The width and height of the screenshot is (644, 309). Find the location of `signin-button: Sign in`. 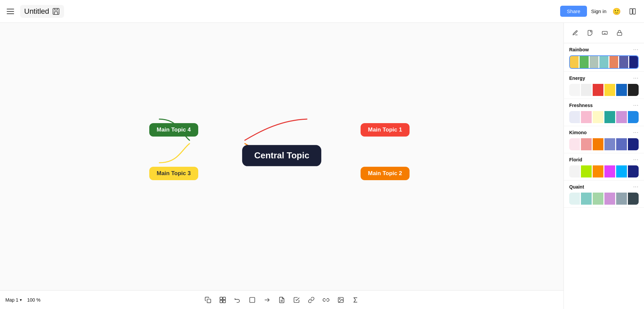

signin-button: Sign in is located at coordinates (599, 11).